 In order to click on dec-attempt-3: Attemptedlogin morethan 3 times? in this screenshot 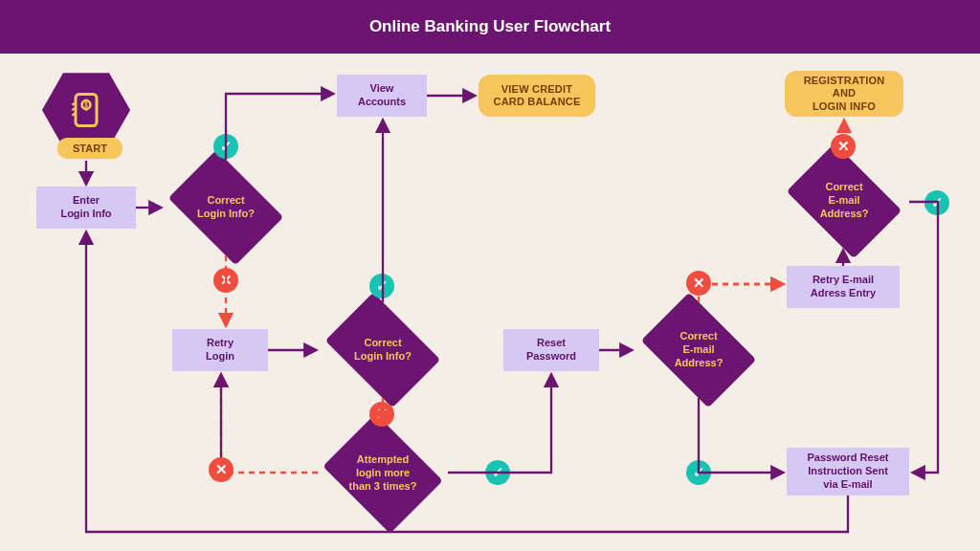, I will do `click(383, 474)`.